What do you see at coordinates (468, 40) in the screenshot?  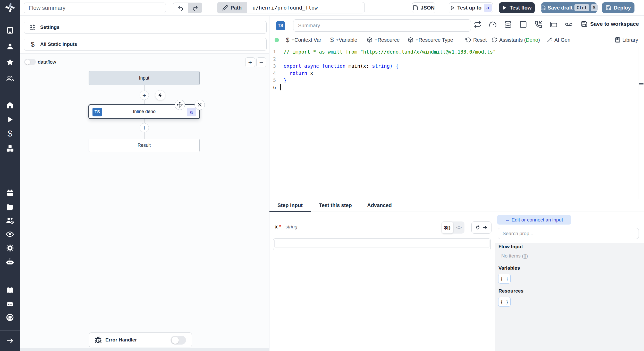 I see `reset-icon` at bounding box center [468, 40].